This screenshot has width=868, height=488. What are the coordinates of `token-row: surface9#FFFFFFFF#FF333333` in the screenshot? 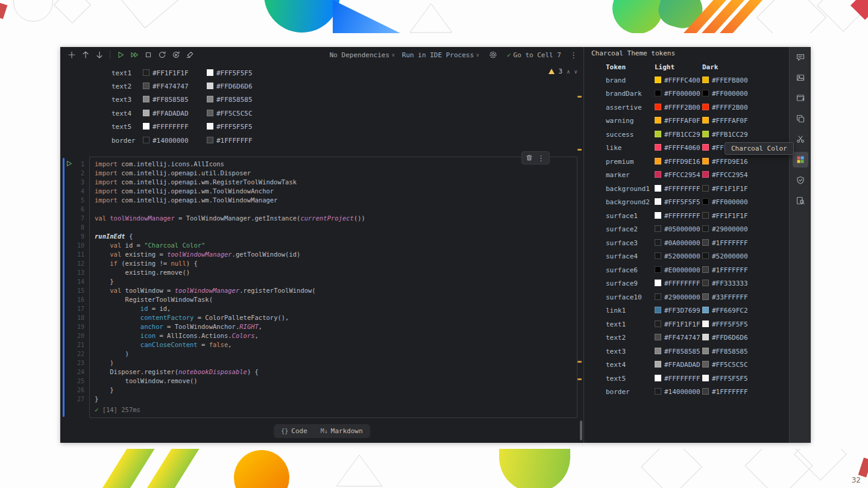 It's located at (687, 284).